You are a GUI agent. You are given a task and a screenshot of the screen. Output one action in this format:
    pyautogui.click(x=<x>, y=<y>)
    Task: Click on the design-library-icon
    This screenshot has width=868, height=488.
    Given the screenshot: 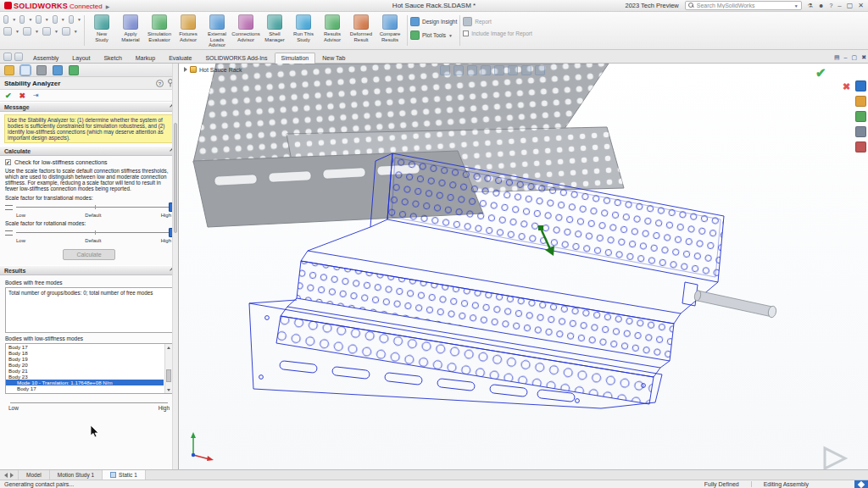 What is the action you would take?
    pyautogui.click(x=861, y=102)
    